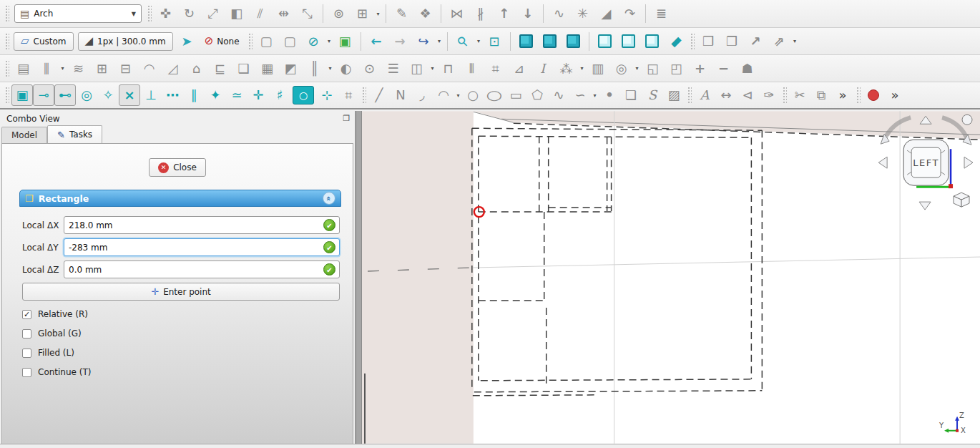 This screenshot has width=980, height=448. Describe the element at coordinates (47, 69) in the screenshot. I see `arch-structure: ⫼` at that location.